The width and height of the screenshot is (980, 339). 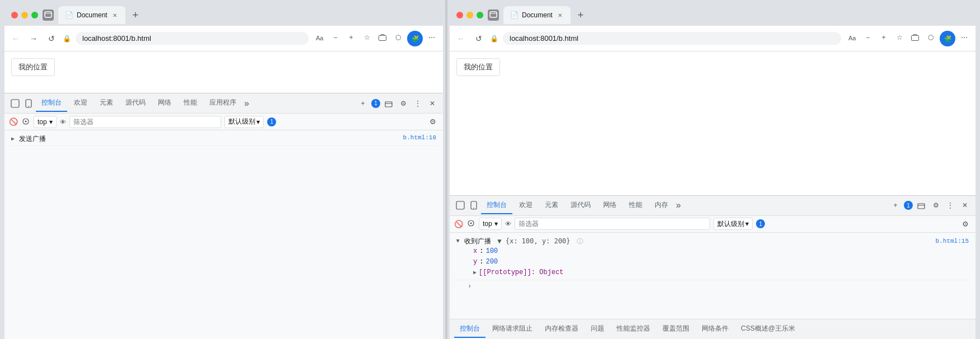 What do you see at coordinates (460, 15) in the screenshot?
I see `right-close-button` at bounding box center [460, 15].